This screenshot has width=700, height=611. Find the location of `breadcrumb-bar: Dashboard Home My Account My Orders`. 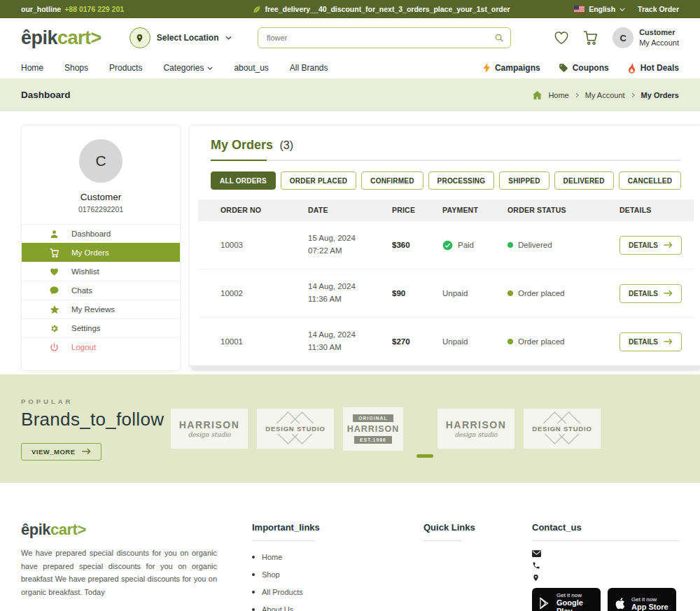

breadcrumb-bar: Dashboard Home My Account My Orders is located at coordinates (350, 95).